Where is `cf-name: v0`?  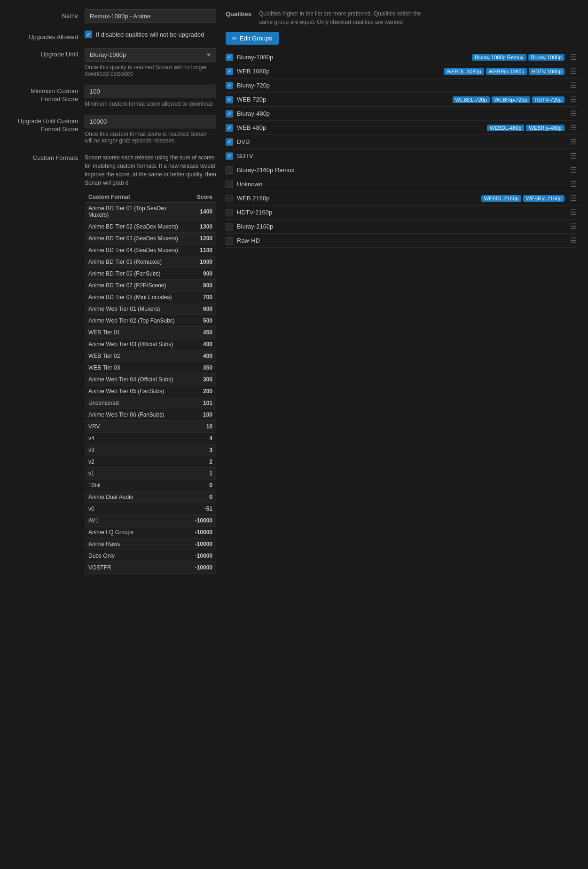 cf-name: v0 is located at coordinates (138, 509).